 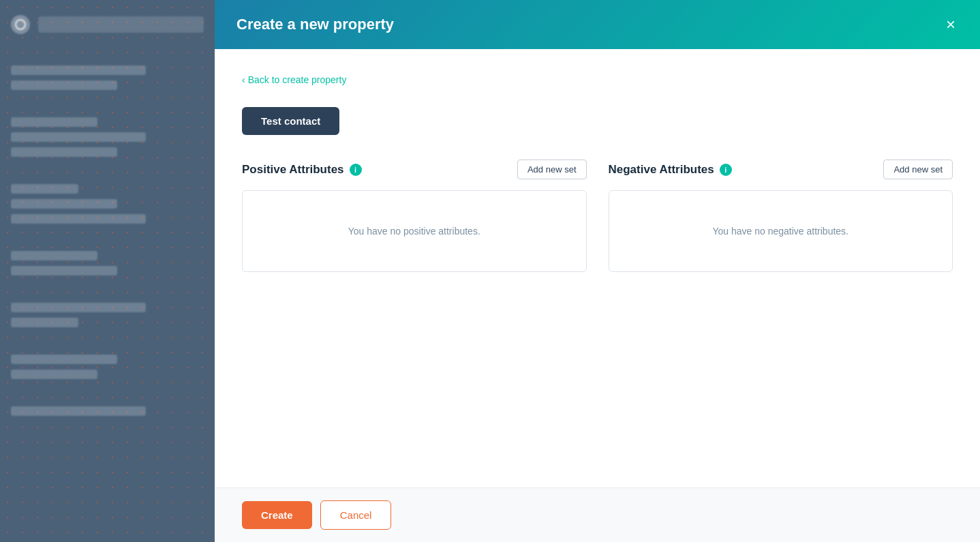 What do you see at coordinates (414, 231) in the screenshot?
I see `positive-attributes-empty-box: You have no positive attributes.` at bounding box center [414, 231].